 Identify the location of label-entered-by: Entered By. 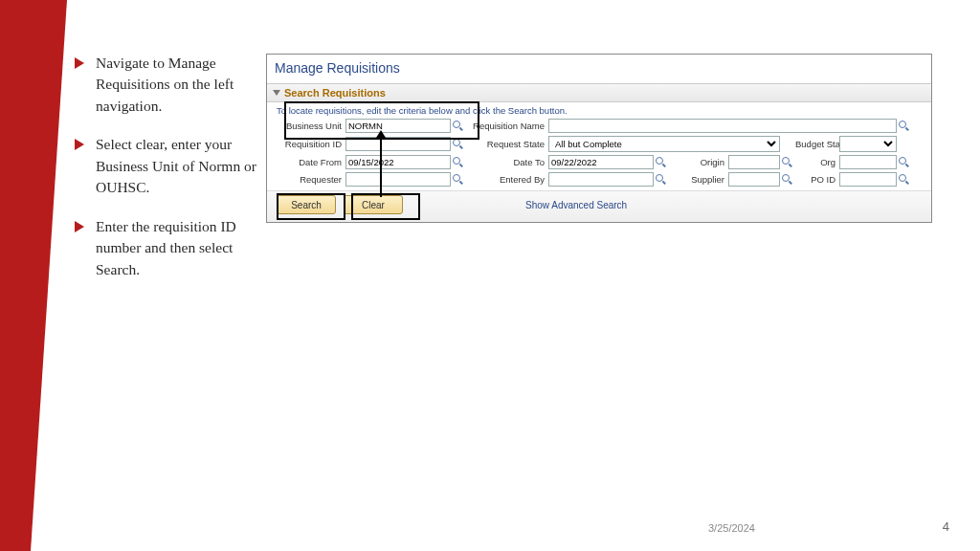
(506, 180).